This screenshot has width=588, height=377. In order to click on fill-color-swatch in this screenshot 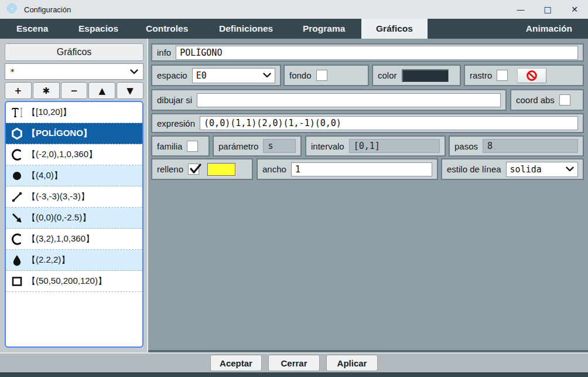, I will do `click(221, 169)`.